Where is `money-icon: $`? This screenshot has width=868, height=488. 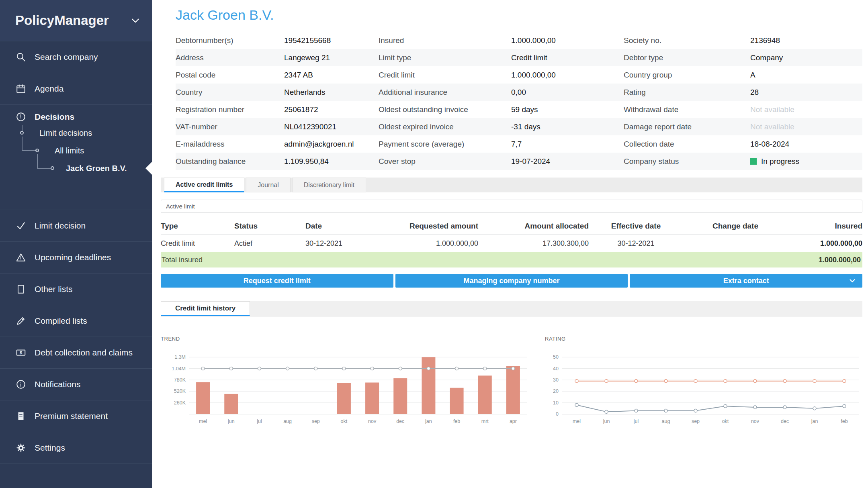
money-icon: $ is located at coordinates (21, 353).